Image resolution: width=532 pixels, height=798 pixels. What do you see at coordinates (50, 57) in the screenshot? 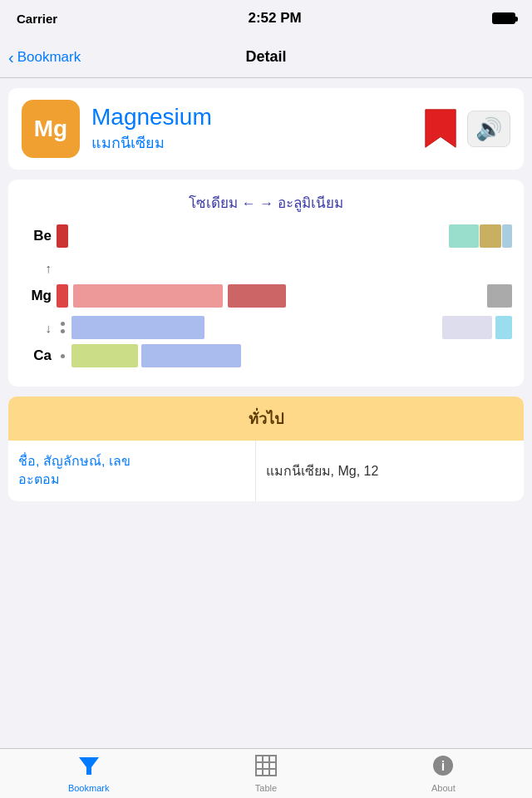
I see `back-label: Bookmark` at bounding box center [50, 57].